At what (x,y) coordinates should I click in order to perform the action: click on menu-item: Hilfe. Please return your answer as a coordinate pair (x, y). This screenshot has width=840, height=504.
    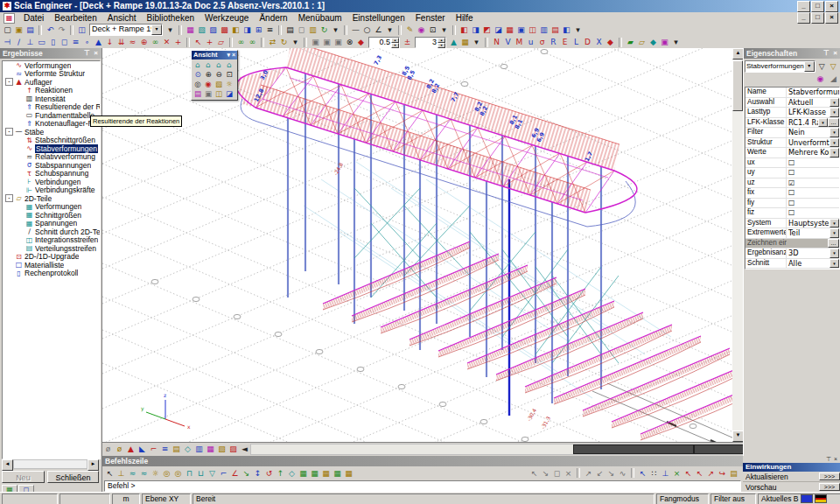
    Looking at the image, I should click on (465, 18).